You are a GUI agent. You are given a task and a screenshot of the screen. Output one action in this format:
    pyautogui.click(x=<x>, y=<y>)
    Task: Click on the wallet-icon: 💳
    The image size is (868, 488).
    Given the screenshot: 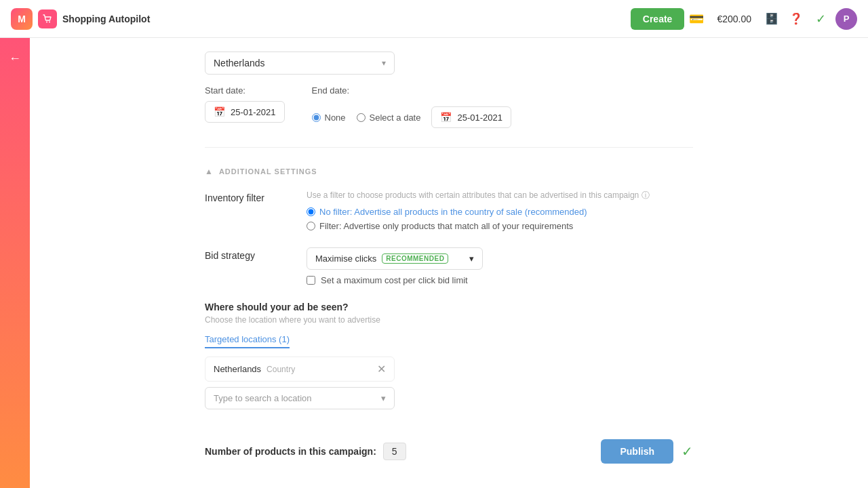 What is the action you would take?
    pyautogui.click(x=696, y=19)
    